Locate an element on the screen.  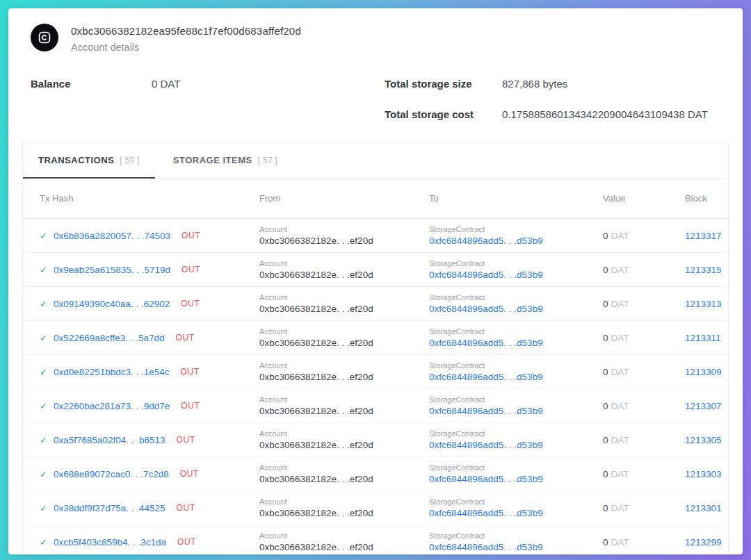
block-number-link: 1213301 is located at coordinates (704, 509).